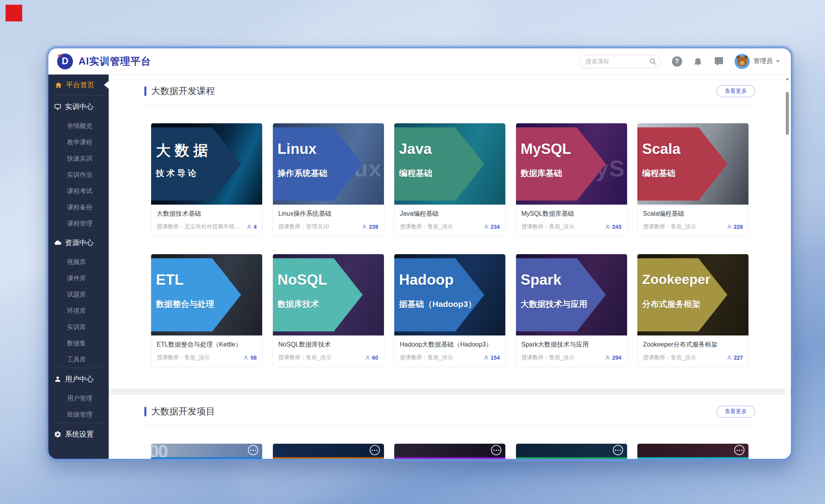 The height and width of the screenshot is (504, 825). What do you see at coordinates (170, 280) in the screenshot?
I see `cover-title: ETL` at bounding box center [170, 280].